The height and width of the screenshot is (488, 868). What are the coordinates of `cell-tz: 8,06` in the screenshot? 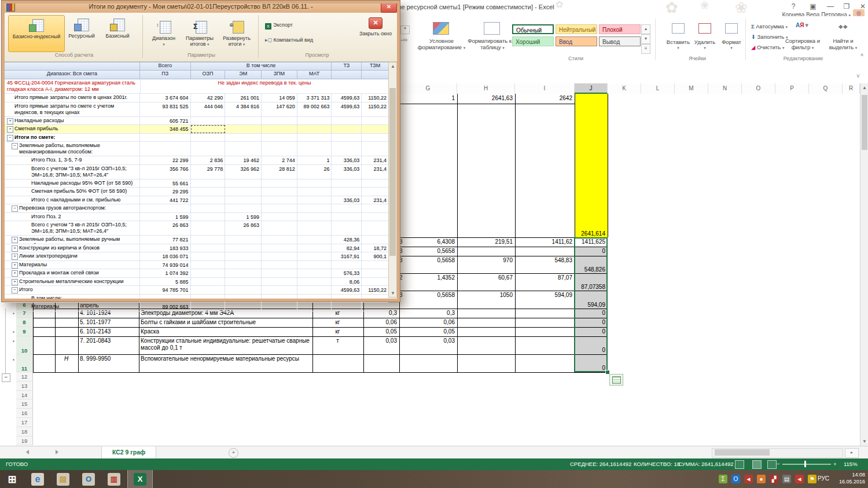 It's located at (347, 282).